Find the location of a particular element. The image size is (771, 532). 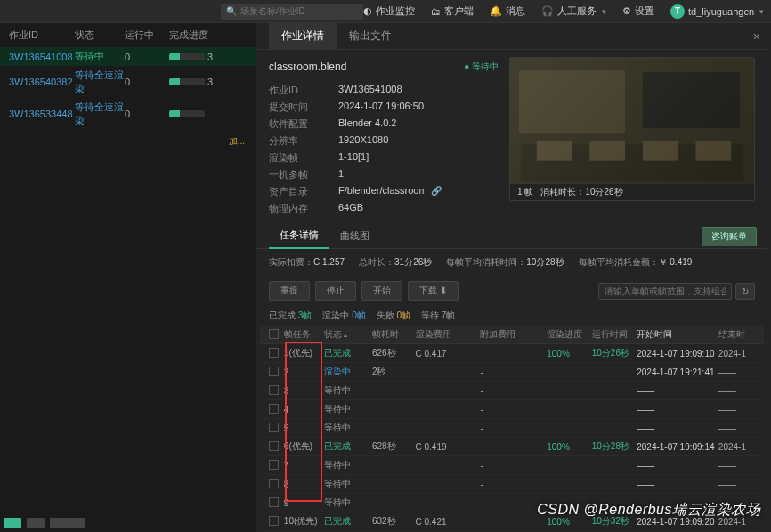

frame-row: 8等待中-———— is located at coordinates (512, 484).